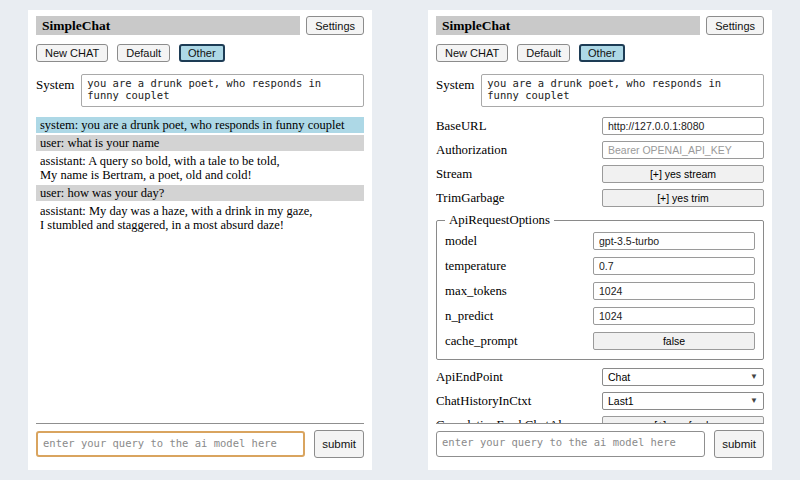 The width and height of the screenshot is (800, 480). What do you see at coordinates (200, 193) in the screenshot?
I see `chat-message-user: user: how was your day?` at bounding box center [200, 193].